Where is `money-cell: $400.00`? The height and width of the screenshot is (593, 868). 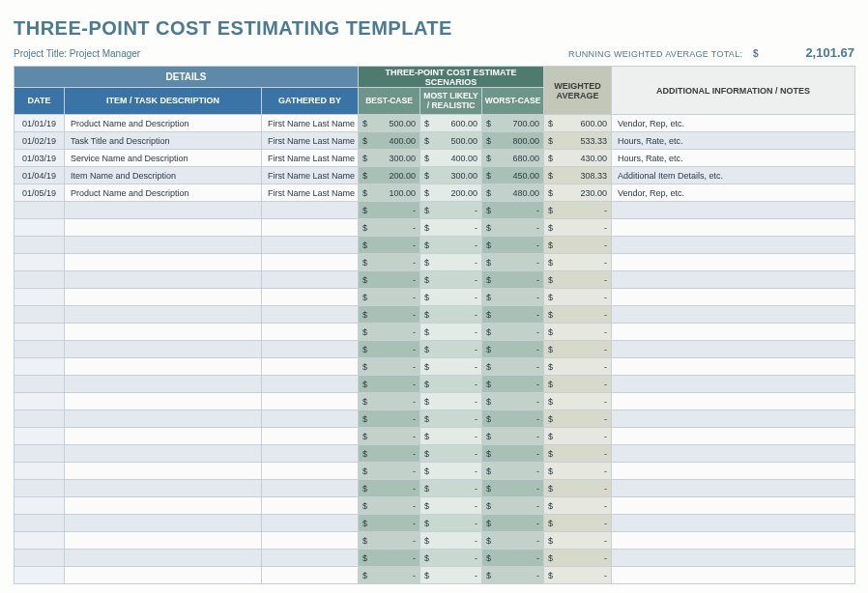
money-cell: $400.00 is located at coordinates (451, 158).